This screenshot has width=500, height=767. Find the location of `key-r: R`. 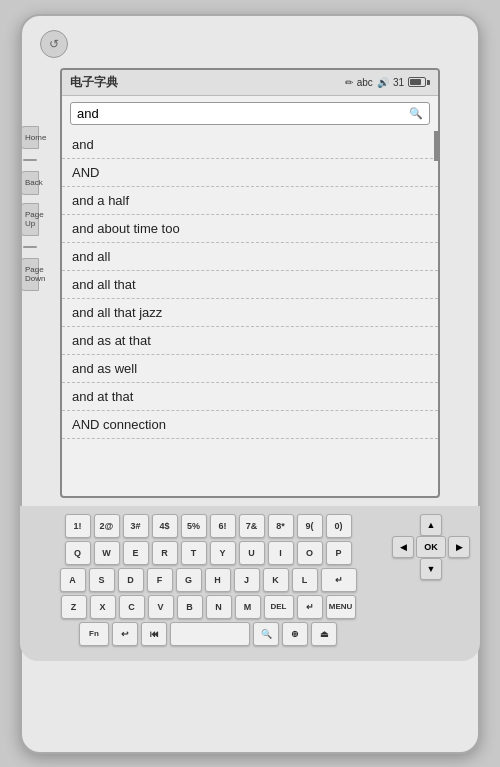

key-r: R is located at coordinates (165, 553).